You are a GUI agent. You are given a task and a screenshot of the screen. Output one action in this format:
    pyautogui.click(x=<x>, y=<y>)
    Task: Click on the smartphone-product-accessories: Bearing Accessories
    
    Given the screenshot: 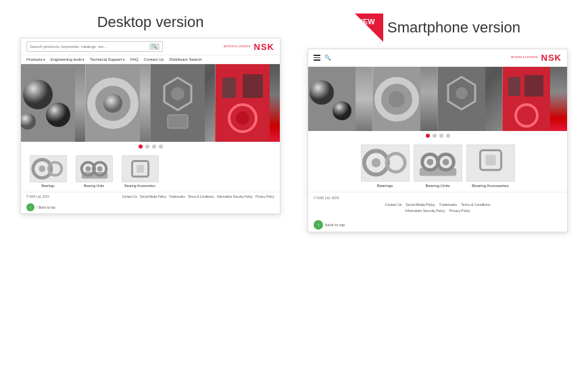 What is the action you would take?
    pyautogui.click(x=491, y=166)
    